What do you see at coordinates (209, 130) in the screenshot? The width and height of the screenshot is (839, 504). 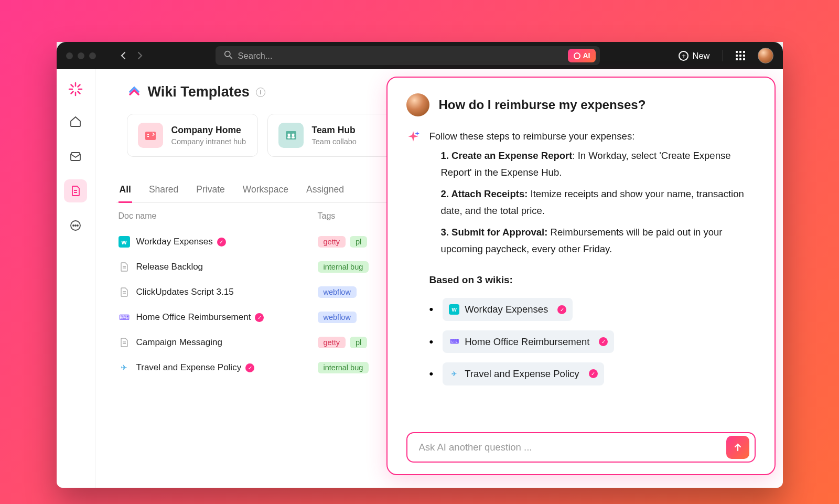 I see `template-title: Company Home` at bounding box center [209, 130].